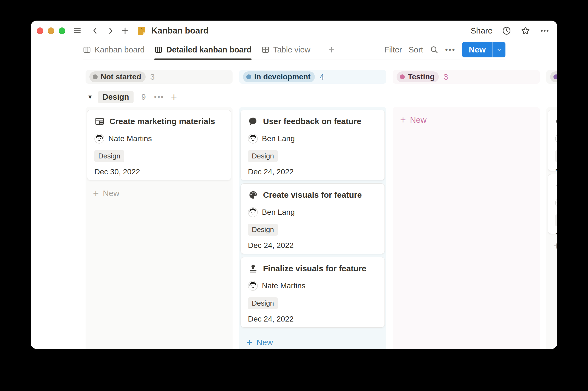 The image size is (588, 391). I want to click on speech-bubble-icon, so click(253, 121).